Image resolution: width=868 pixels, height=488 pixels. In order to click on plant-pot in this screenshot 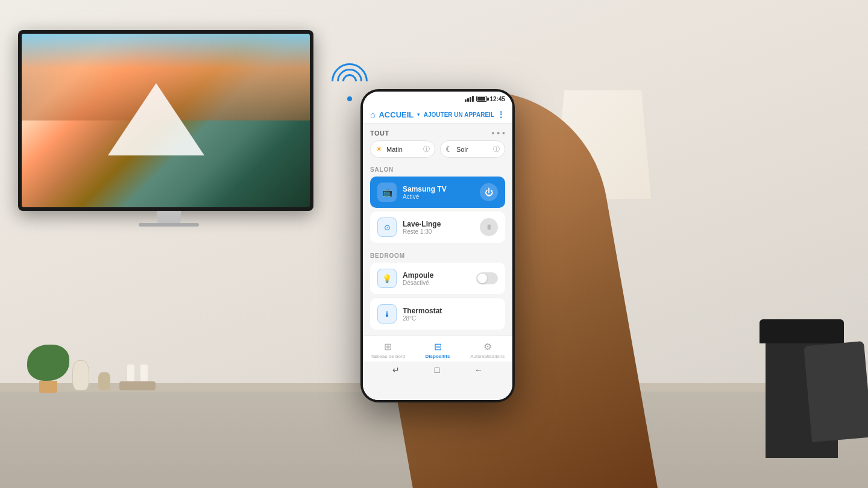, I will do `click(48, 387)`.